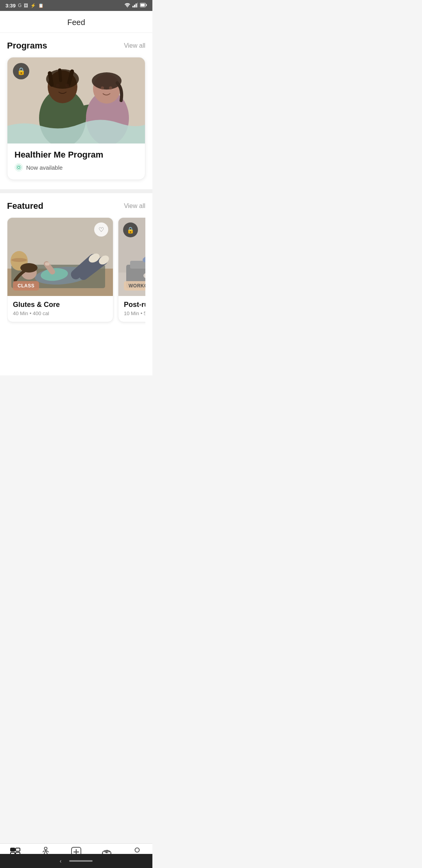  What do you see at coordinates (26, 286) in the screenshot?
I see `class-badge-card1: CLASS` at bounding box center [26, 286].